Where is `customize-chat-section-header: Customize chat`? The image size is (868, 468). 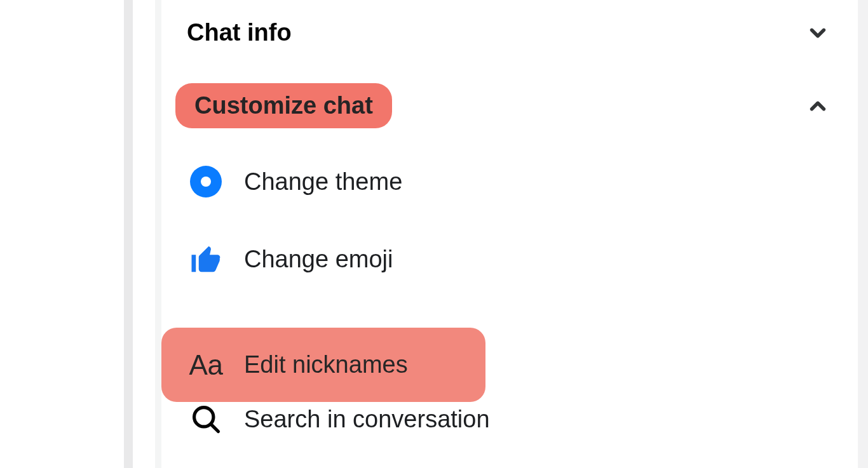 customize-chat-section-header: Customize chat is located at coordinates (515, 105).